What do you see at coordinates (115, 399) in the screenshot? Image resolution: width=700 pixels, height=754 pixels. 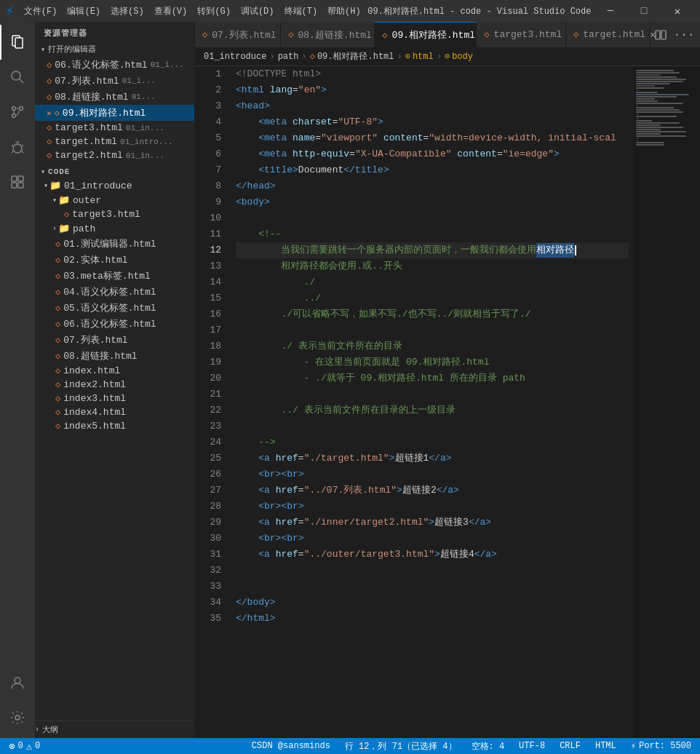 I see `file-index3: ◇ index3.html` at bounding box center [115, 399].